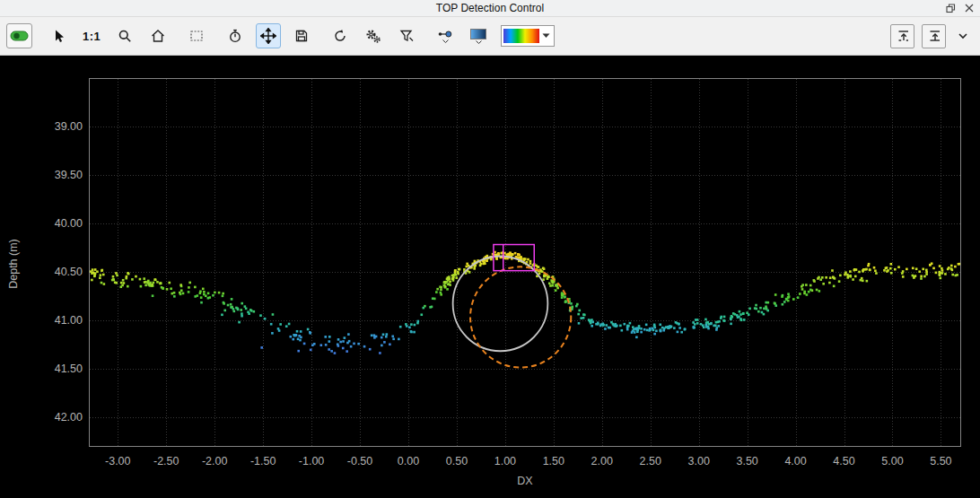 The image size is (980, 498). I want to click on save-button, so click(302, 36).